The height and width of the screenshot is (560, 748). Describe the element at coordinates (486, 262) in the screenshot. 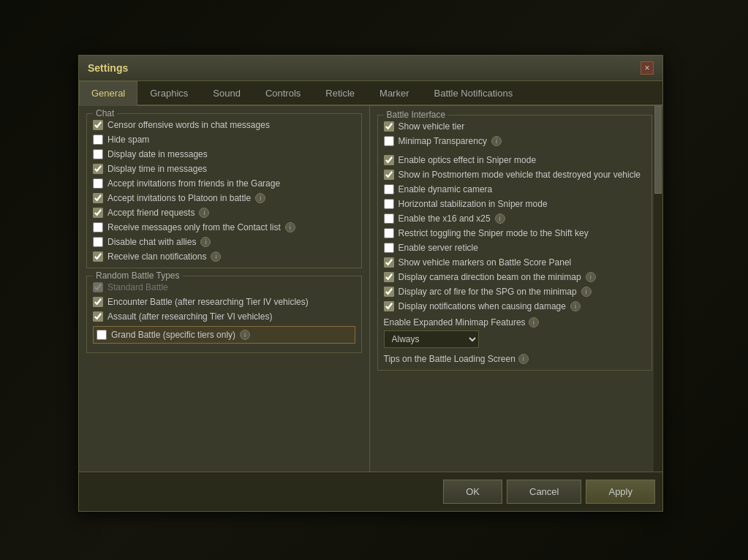

I see `label-show-markers: Show vehicle markers on Battle Score Pan…` at that location.